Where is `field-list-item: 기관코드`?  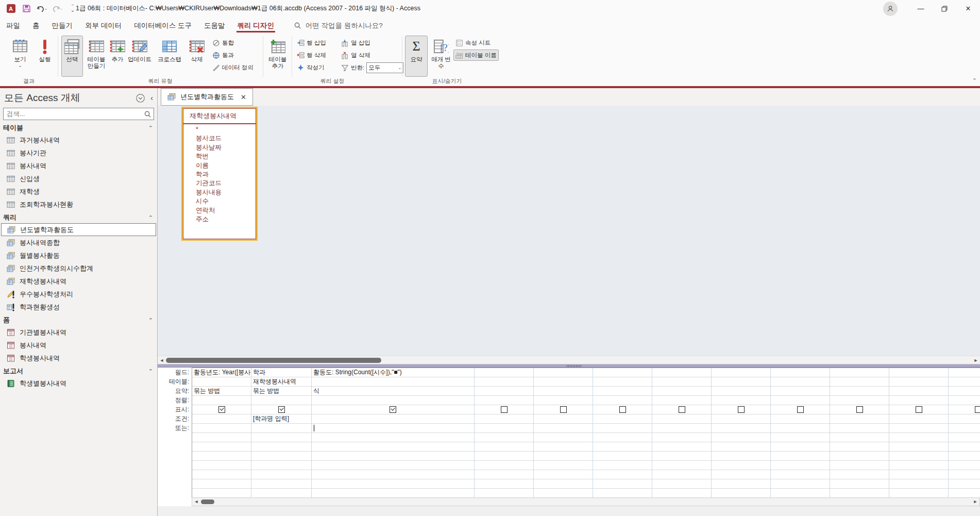
field-list-item: 기관코드 is located at coordinates (219, 184).